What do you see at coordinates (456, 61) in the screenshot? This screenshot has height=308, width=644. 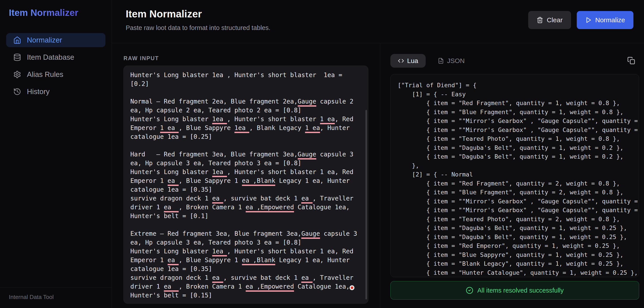 I see `tab-json-label: JSON` at bounding box center [456, 61].